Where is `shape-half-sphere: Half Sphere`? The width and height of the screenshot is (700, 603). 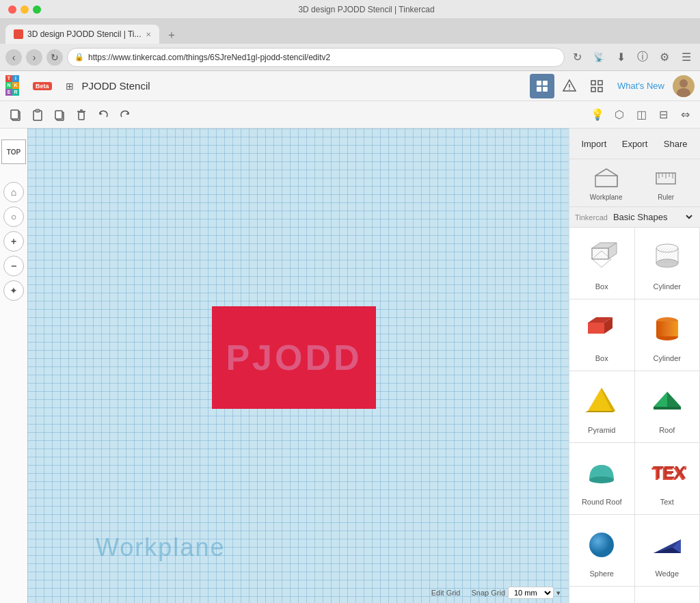
shape-half-sphere: Half Sphere is located at coordinates (668, 595).